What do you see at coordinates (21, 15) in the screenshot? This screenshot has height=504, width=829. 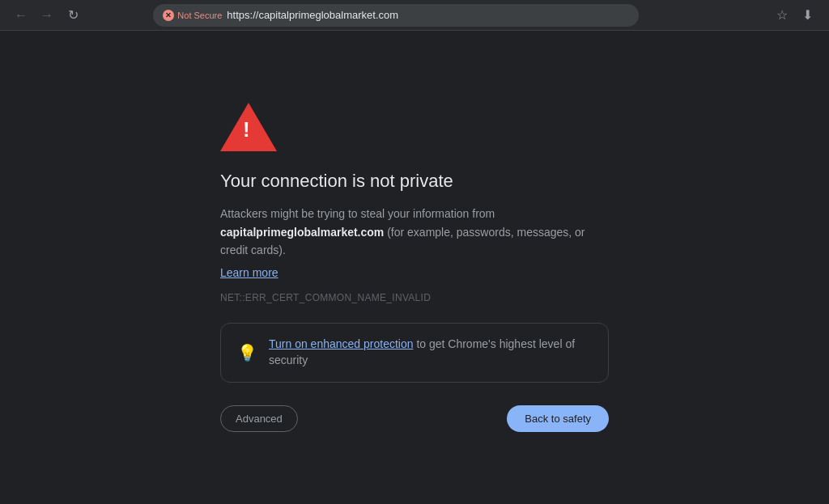 I see `back-button: ←` at bounding box center [21, 15].